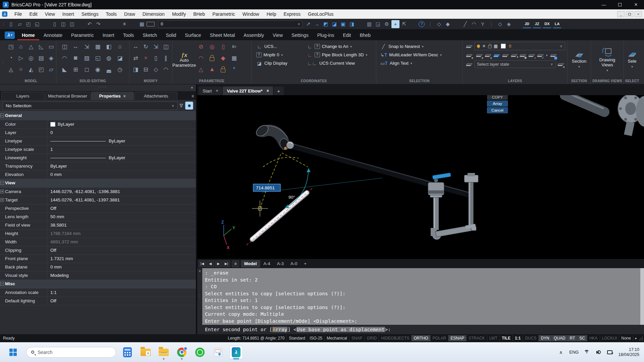 The image size is (644, 362). What do you see at coordinates (11, 47) in the screenshot?
I see `box-tool-icon: ◳` at bounding box center [11, 47].